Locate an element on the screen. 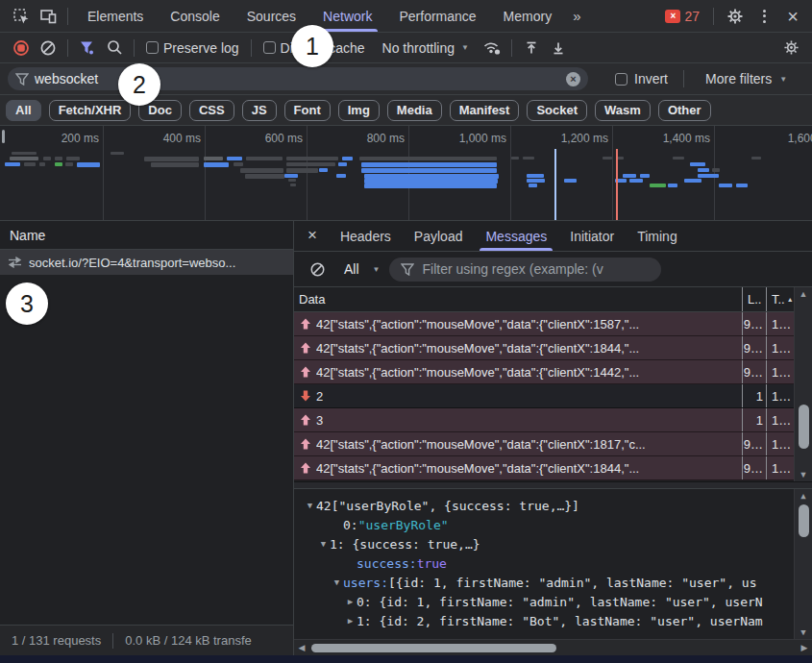  tree-node: ▼42["userByRole", {success: true,…}] is located at coordinates (554, 505).